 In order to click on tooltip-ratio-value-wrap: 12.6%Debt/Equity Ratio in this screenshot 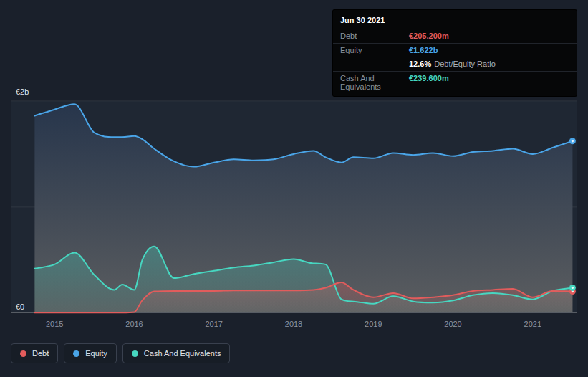, I will do `click(453, 64)`.